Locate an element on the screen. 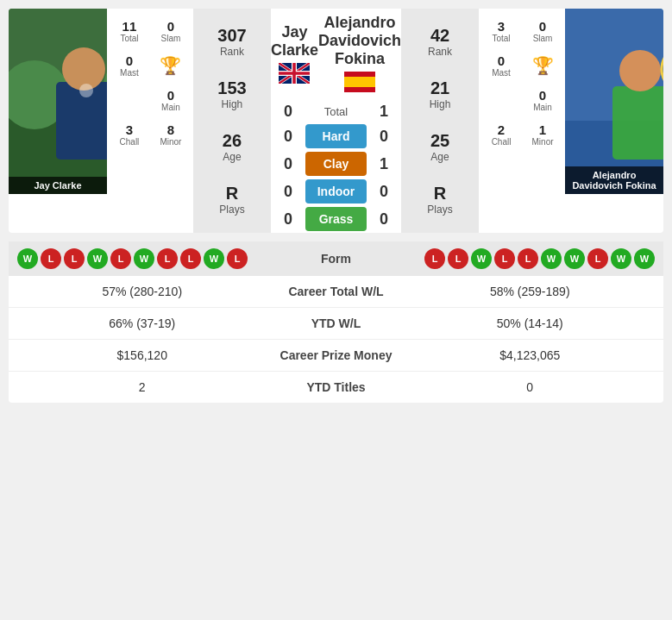 This screenshot has width=672, height=620. right-name-col: Alejandro Davidovich Fokina is located at coordinates (360, 55).